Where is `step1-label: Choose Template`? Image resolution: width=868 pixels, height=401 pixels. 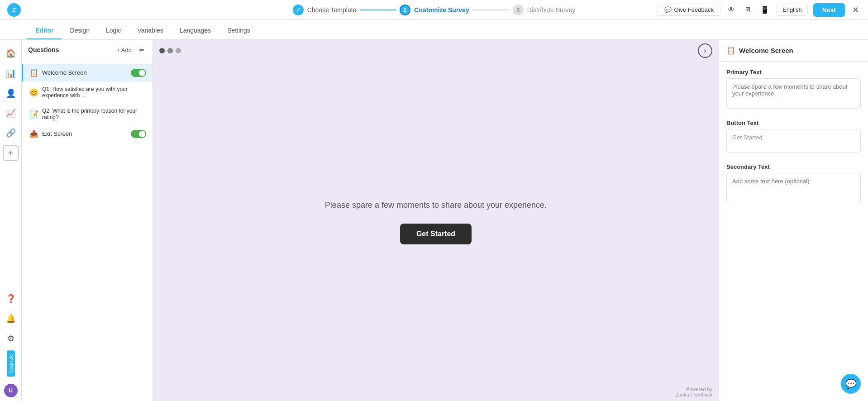
step1-label: Choose Template is located at coordinates (332, 10).